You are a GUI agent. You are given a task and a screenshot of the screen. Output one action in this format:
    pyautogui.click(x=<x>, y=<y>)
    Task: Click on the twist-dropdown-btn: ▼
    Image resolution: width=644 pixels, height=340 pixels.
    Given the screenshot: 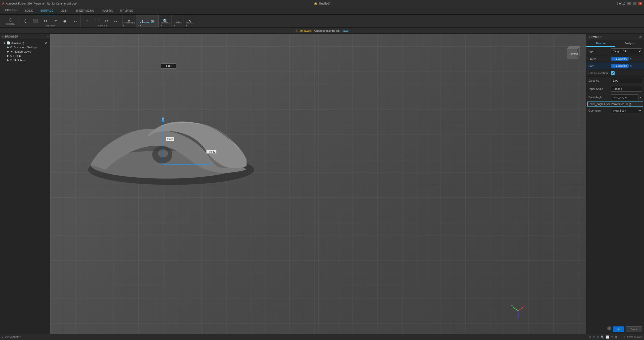 What is the action you would take?
    pyautogui.click(x=641, y=97)
    